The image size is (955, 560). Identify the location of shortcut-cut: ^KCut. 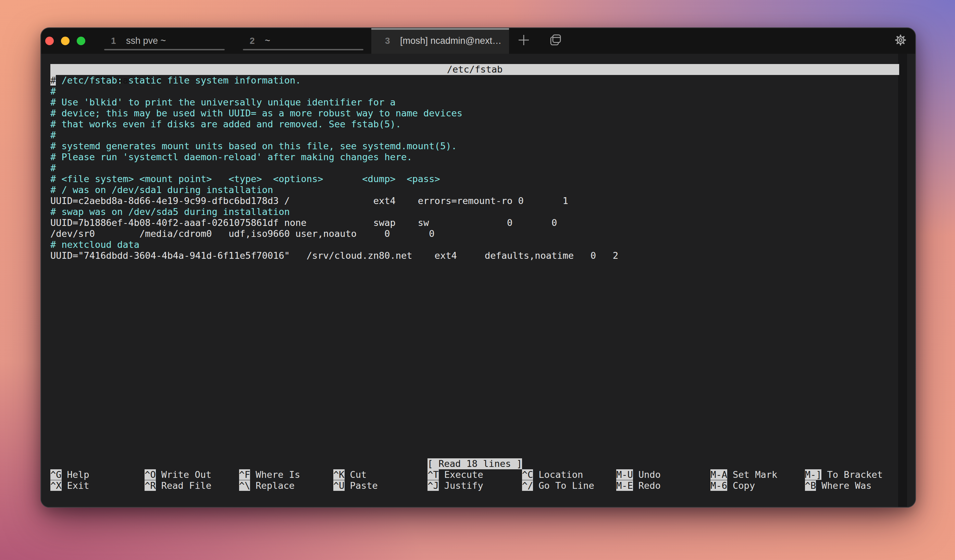
(380, 475).